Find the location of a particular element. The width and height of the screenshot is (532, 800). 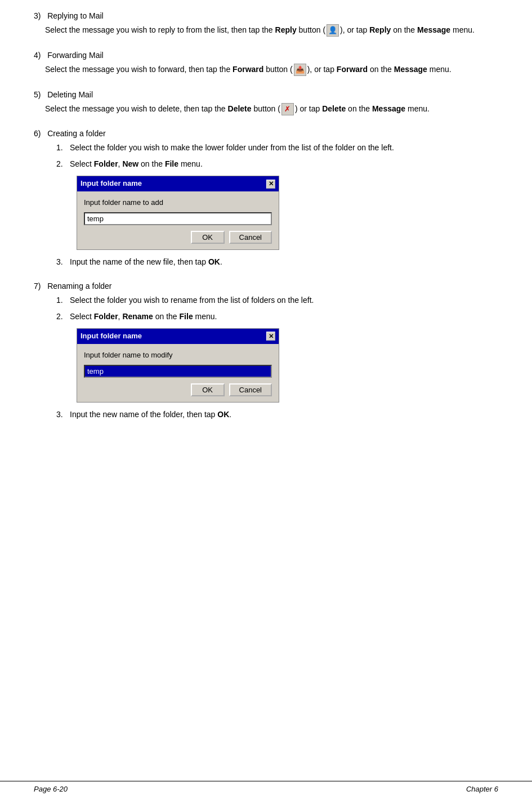

step-6-2: 2. Select Folder, New on the File menu. is located at coordinates (277, 164).